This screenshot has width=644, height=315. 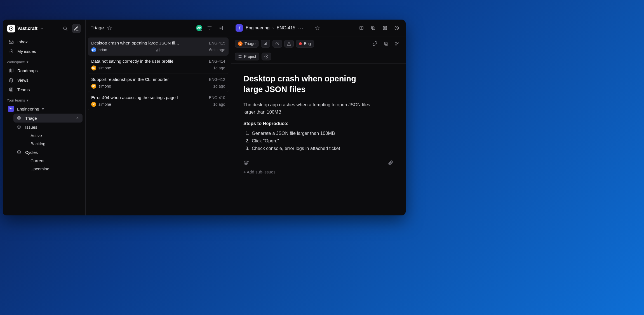 What do you see at coordinates (397, 44) in the screenshot?
I see `branch-button` at bounding box center [397, 44].